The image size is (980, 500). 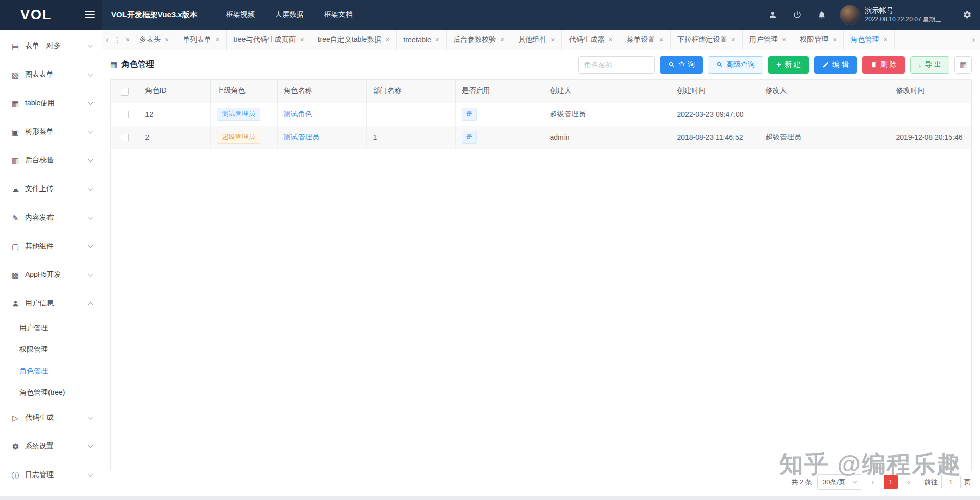 I want to click on goto-label: 前往, so click(x=931, y=482).